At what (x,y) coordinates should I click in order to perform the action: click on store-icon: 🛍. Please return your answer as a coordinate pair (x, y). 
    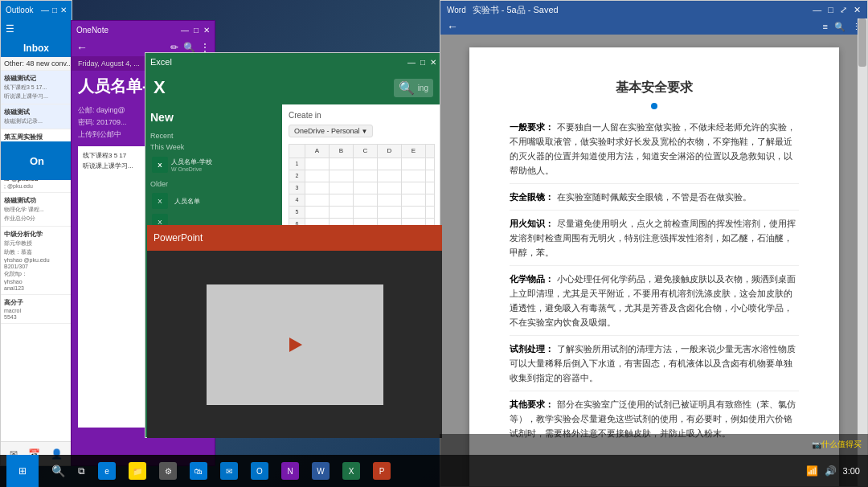
    Looking at the image, I should click on (199, 471).